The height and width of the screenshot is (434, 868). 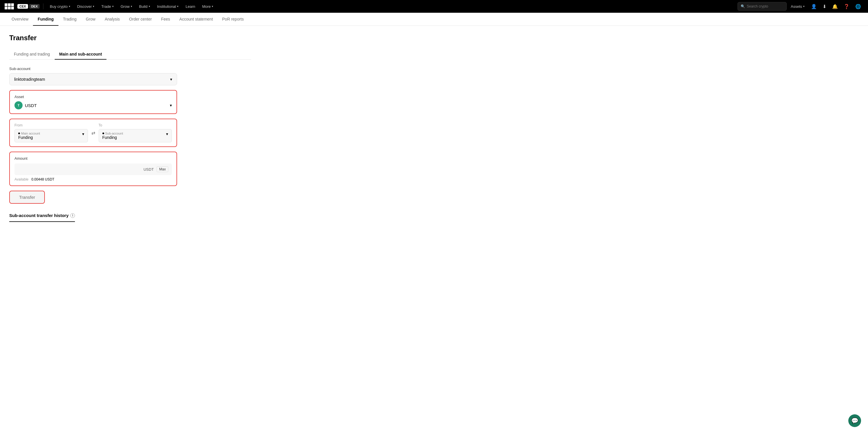 I want to click on nav-discover: Discover ▾, so click(x=86, y=7).